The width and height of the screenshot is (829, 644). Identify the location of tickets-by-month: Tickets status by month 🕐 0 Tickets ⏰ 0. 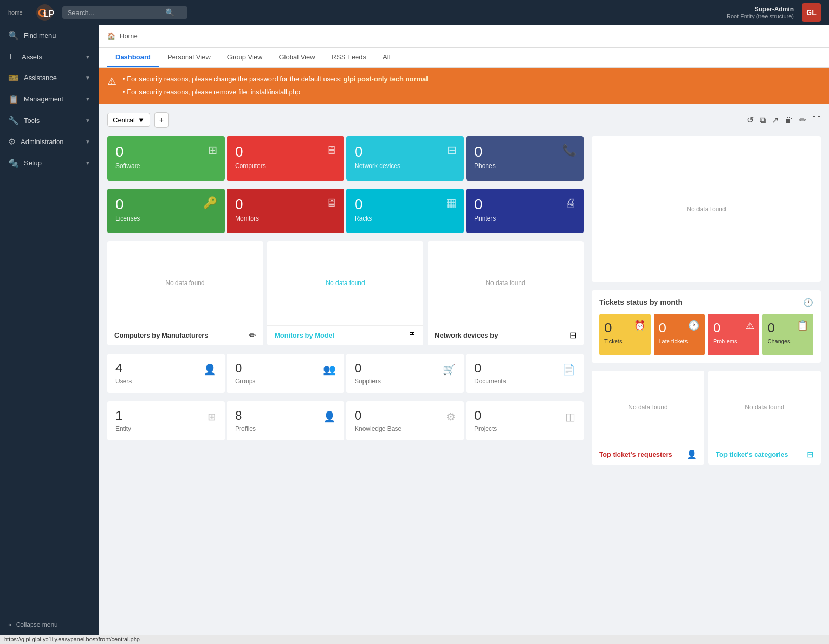
(706, 327).